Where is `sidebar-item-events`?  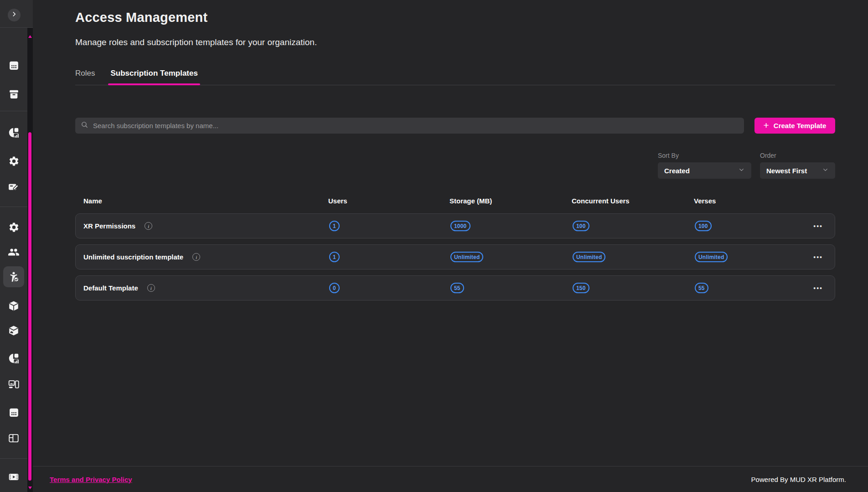 sidebar-item-events is located at coordinates (14, 412).